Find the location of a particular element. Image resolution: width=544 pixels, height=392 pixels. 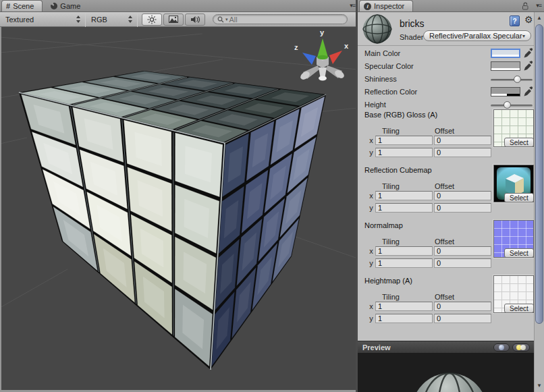

render-mode-dropdown: Textured is located at coordinates (43, 20).